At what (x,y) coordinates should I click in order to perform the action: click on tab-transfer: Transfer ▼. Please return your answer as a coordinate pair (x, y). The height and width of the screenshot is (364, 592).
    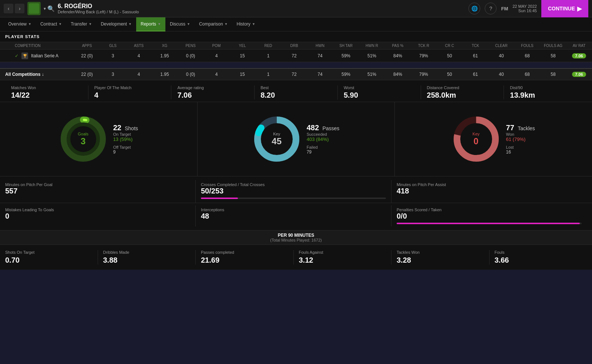
    Looking at the image, I should click on (81, 24).